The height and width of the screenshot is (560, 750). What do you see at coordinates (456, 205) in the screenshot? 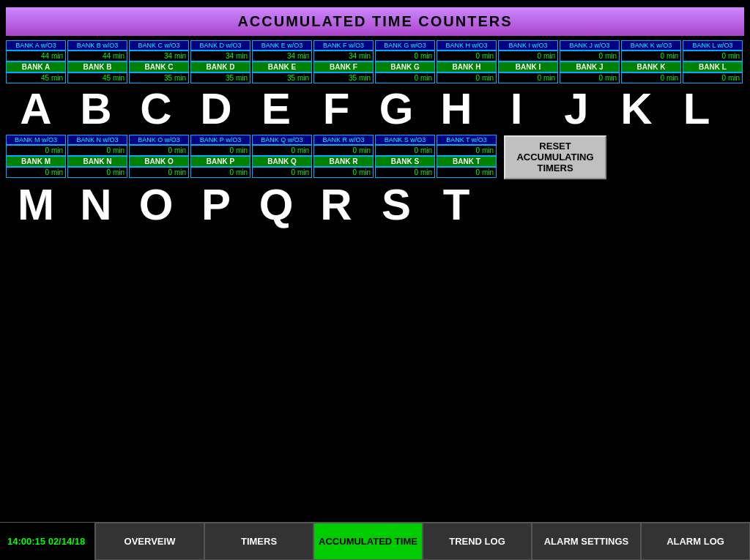
I see `letter-t: T` at bounding box center [456, 205].